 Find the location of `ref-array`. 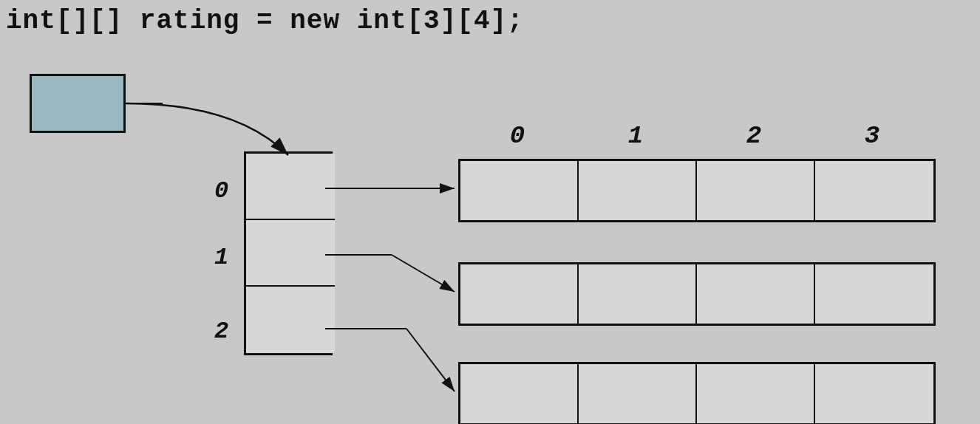

ref-array is located at coordinates (288, 253).